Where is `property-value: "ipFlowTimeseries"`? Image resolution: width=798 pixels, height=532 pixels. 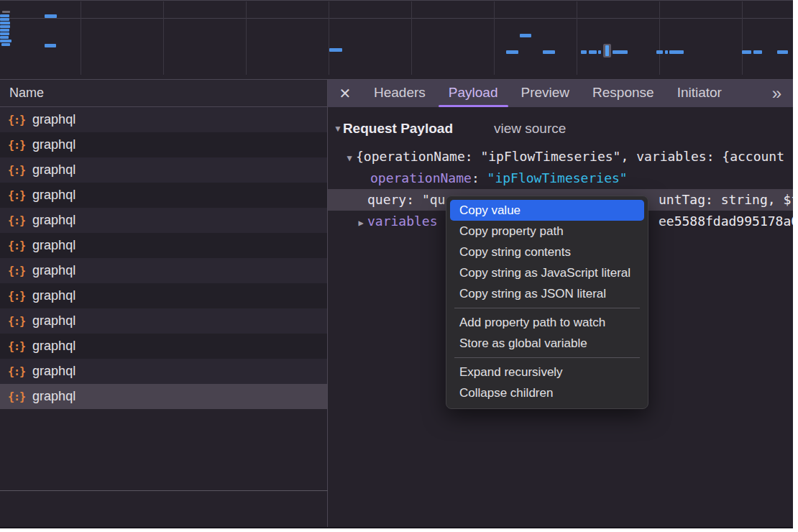
property-value: "ipFlowTimeseries" is located at coordinates (558, 178).